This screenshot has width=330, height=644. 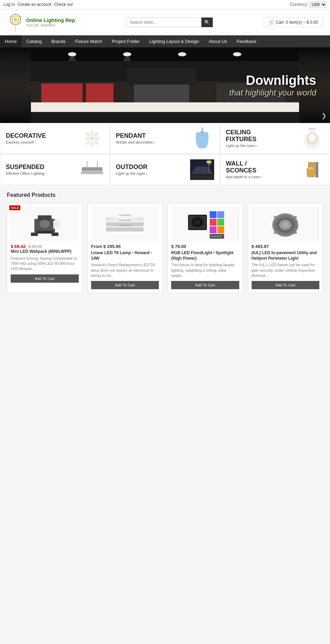 I want to click on nav-catalog: Catalog, so click(x=34, y=41).